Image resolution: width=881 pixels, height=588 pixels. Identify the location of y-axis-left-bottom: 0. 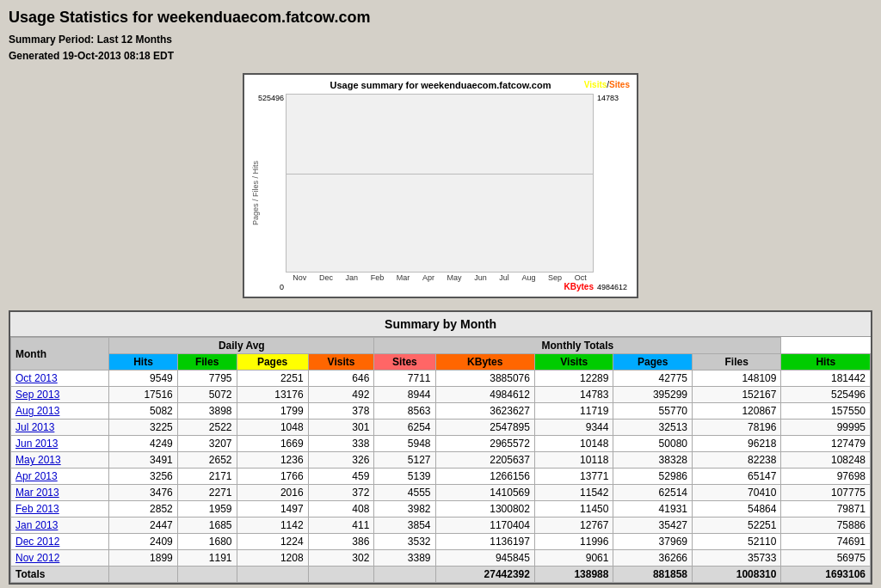
(268, 287).